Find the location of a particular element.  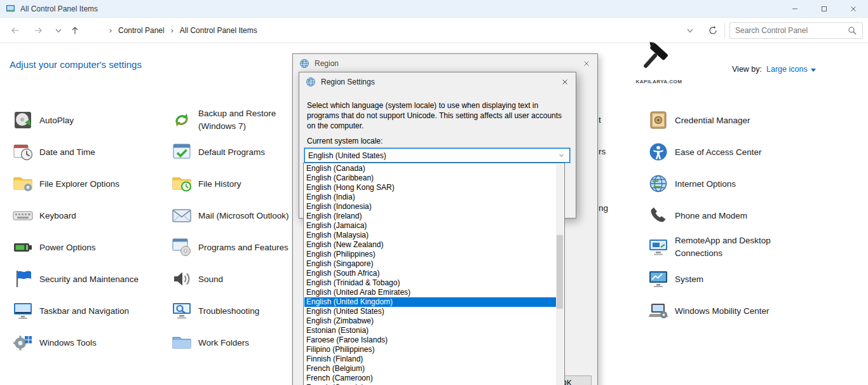

combobox-chevron-icon is located at coordinates (562, 155).